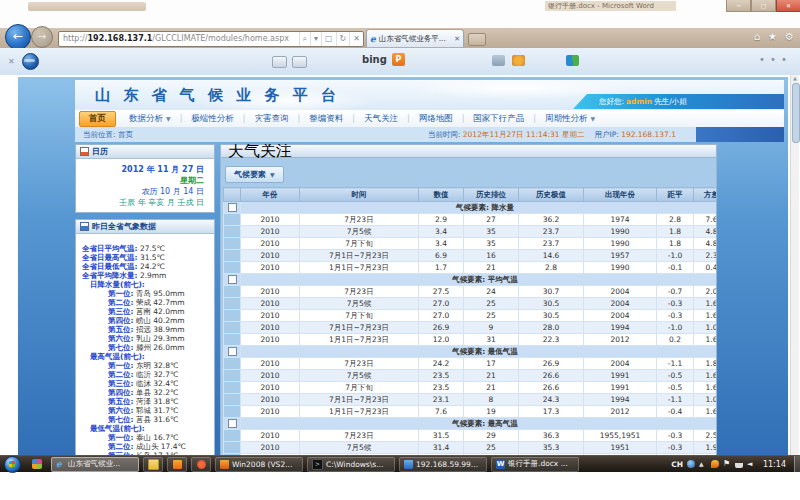 This screenshot has width=800, height=500. What do you see at coordinates (152, 248) in the screenshot?
I see `stat-value: 27.5℃` at bounding box center [152, 248].